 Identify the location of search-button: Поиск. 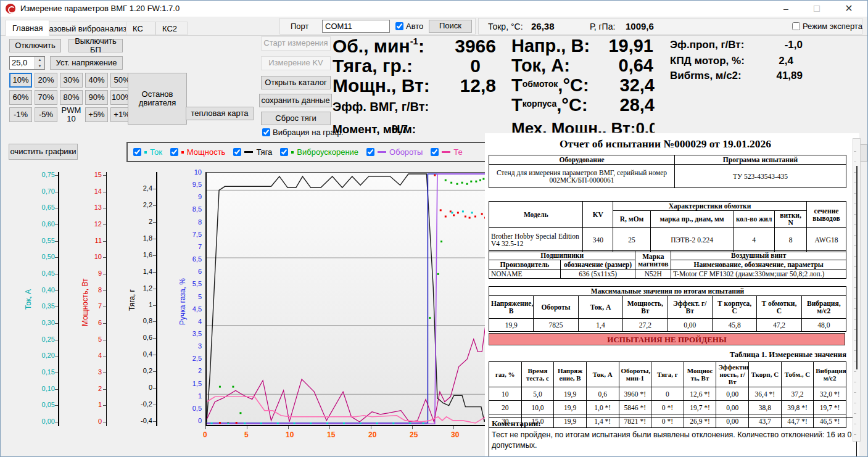
(450, 26).